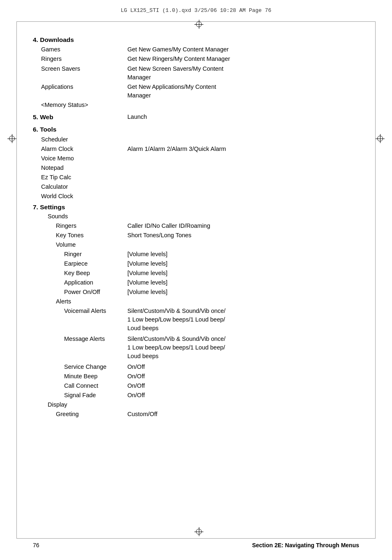  What do you see at coordinates (80, 159) in the screenshot?
I see `voice-memo-label: Voice Memo` at bounding box center [80, 159].